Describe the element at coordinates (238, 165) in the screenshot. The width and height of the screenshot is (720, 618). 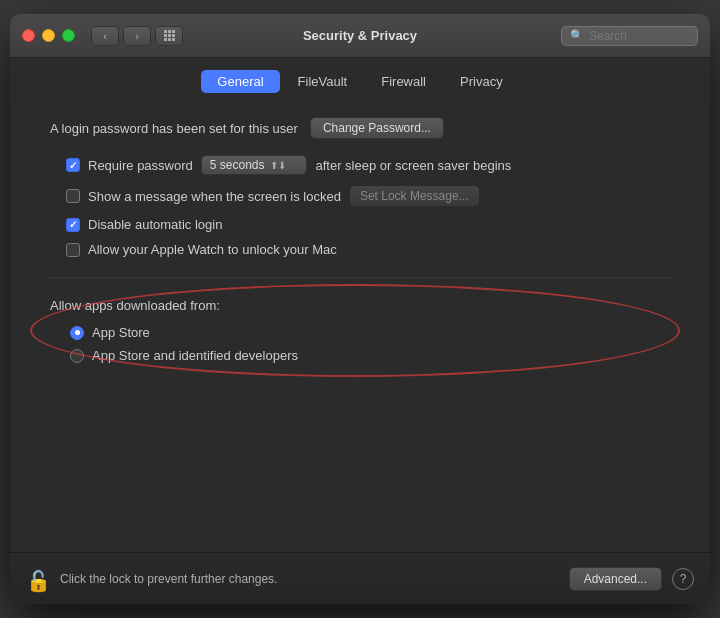
I see `dropdown-value: 5 seconds` at that location.